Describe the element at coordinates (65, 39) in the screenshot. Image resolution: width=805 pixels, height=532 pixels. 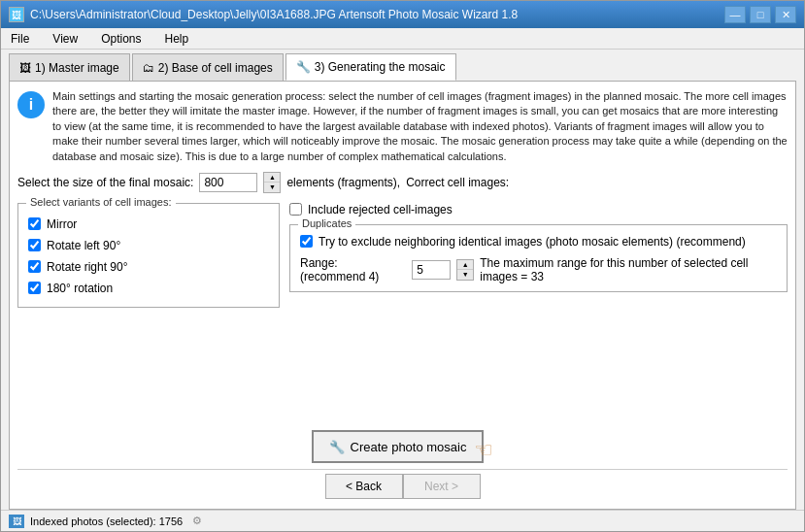
I see `menu-view: View` at that location.